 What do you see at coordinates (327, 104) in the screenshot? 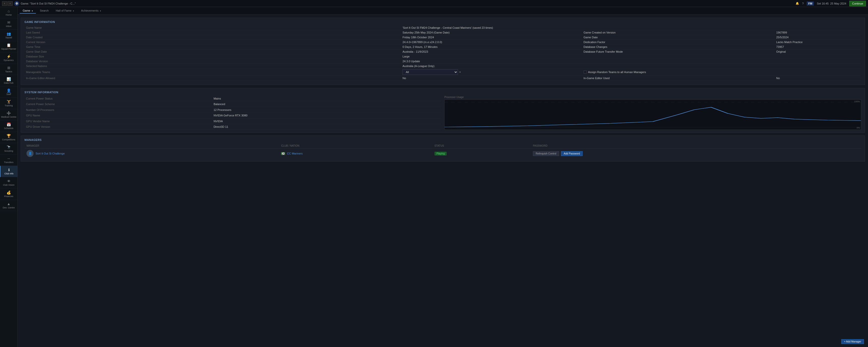
I see `power-scheme-value: Balanced` at bounding box center [327, 104].